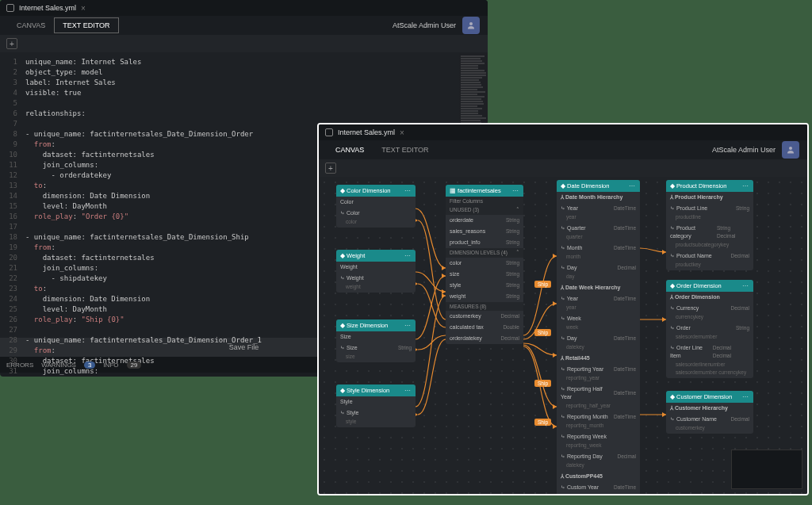 The width and height of the screenshot is (812, 505). I want to click on node-order-dimension: ◆ Order Dimension⋯⅄ Order Dimension⤷ Cur…, so click(710, 329).